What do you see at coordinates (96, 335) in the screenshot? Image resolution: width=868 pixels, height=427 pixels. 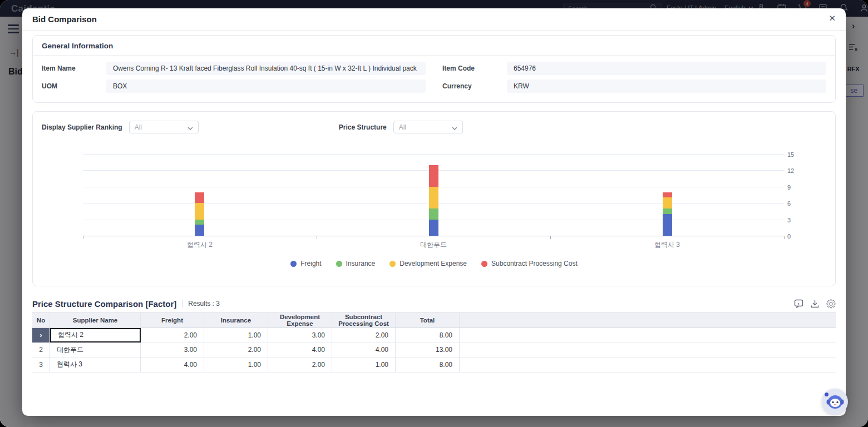 I see `supplier-name-cell: 협력사 2` at bounding box center [96, 335].